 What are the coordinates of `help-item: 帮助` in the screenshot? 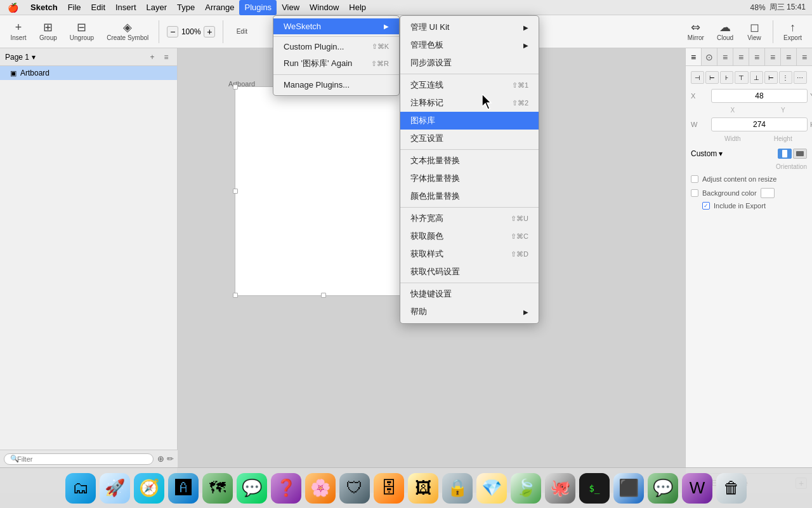 It's located at (469, 312).